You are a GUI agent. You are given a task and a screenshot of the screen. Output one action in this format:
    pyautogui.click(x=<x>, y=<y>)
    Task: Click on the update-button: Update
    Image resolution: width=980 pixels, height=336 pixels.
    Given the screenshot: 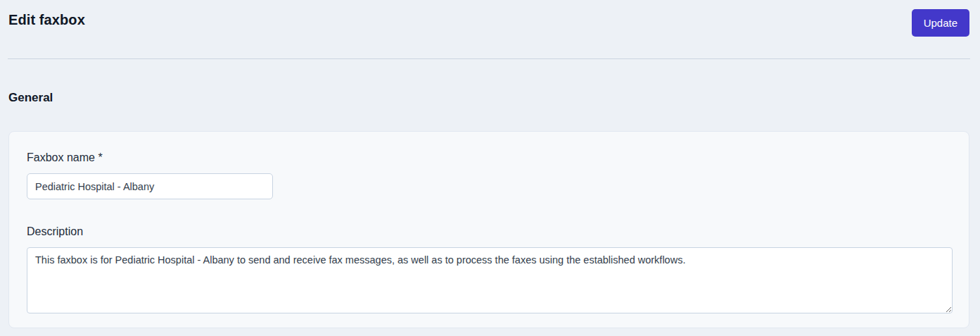 What is the action you would take?
    pyautogui.click(x=941, y=23)
    